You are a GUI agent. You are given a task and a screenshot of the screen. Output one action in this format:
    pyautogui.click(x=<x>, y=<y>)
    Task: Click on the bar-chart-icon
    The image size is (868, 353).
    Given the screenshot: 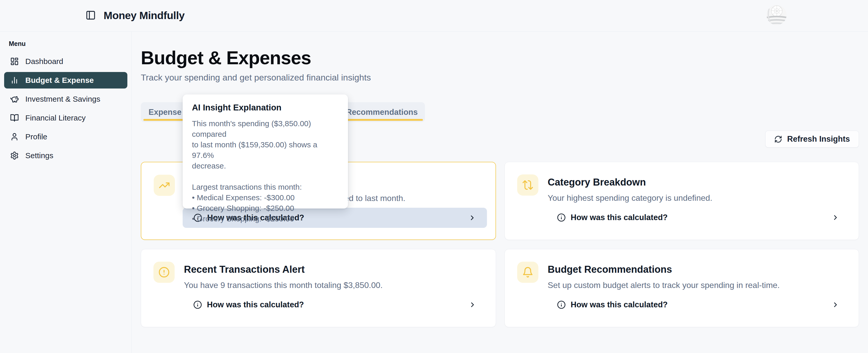 What is the action you would take?
    pyautogui.click(x=14, y=80)
    